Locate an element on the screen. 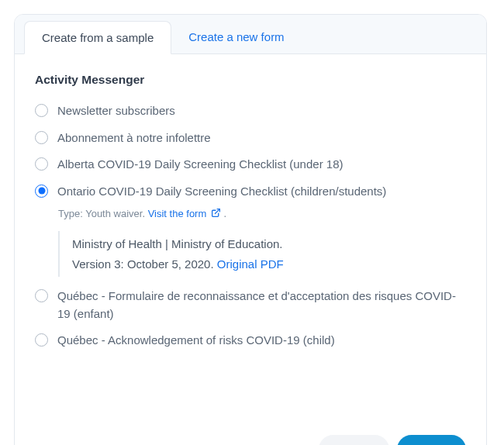 Image resolution: width=504 pixels, height=445 pixels. option-abonnement-infolettre: Abonnement à notre infolettre is located at coordinates (250, 138).